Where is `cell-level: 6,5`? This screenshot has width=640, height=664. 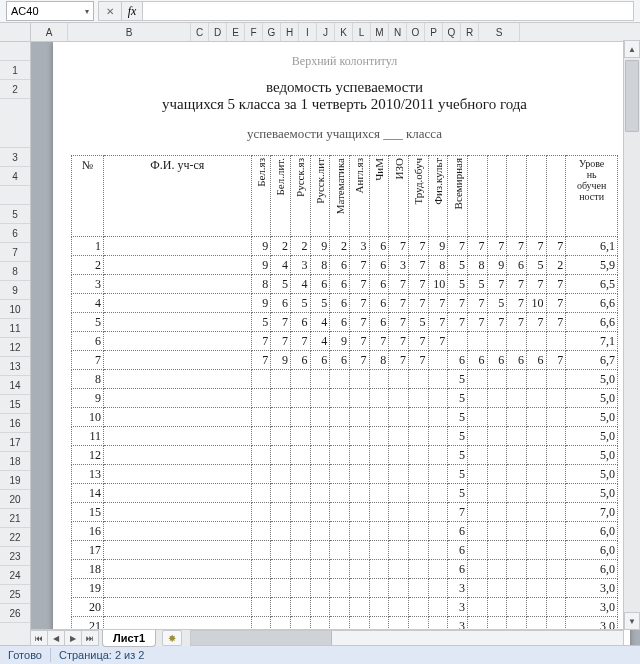 cell-level: 6,5 is located at coordinates (592, 284).